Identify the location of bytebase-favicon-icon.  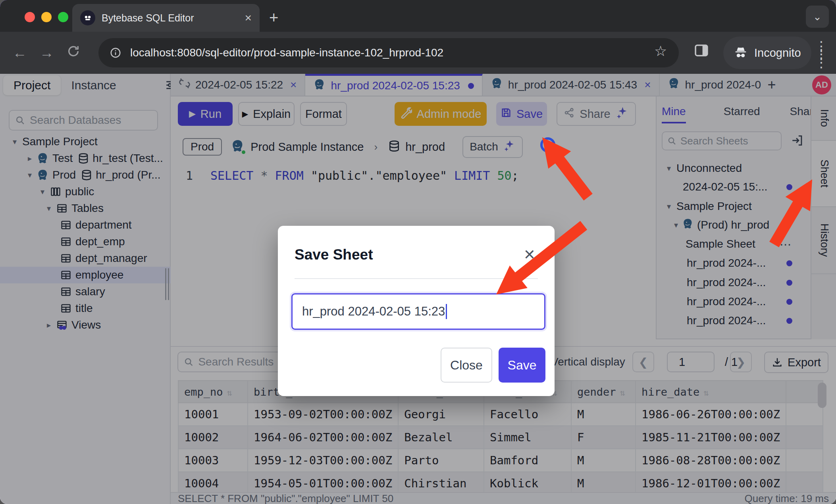
(88, 18).